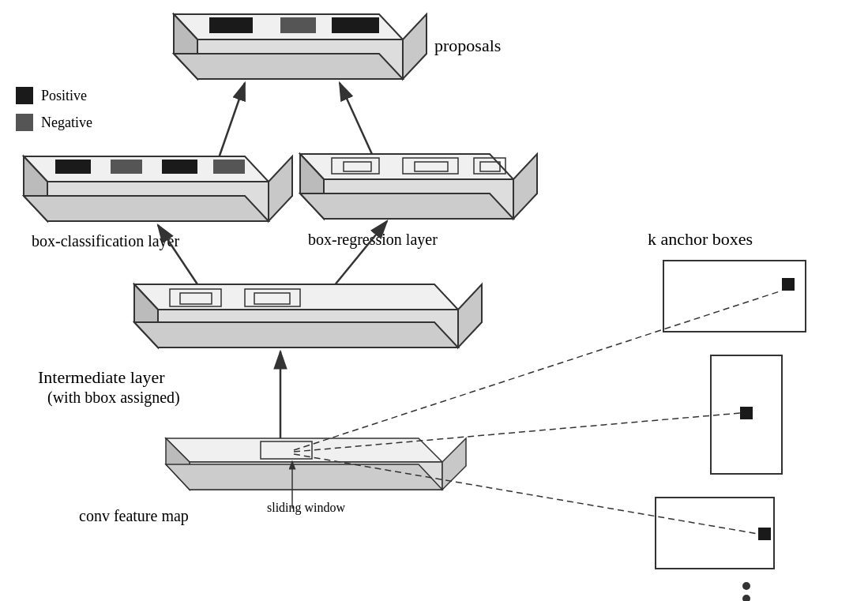  Describe the element at coordinates (101, 378) in the screenshot. I see `intermediate-label: Intermediate layer` at that location.